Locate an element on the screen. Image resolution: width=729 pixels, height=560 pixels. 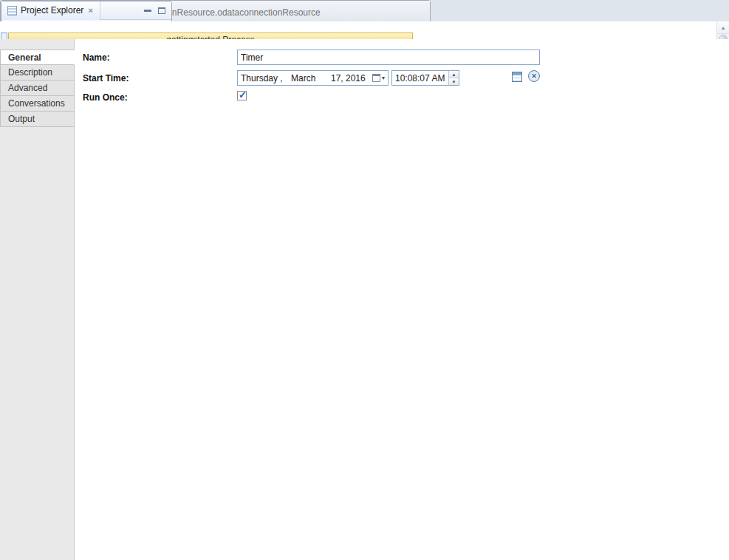
project-explorer-window-buttons is located at coordinates (158, 10).